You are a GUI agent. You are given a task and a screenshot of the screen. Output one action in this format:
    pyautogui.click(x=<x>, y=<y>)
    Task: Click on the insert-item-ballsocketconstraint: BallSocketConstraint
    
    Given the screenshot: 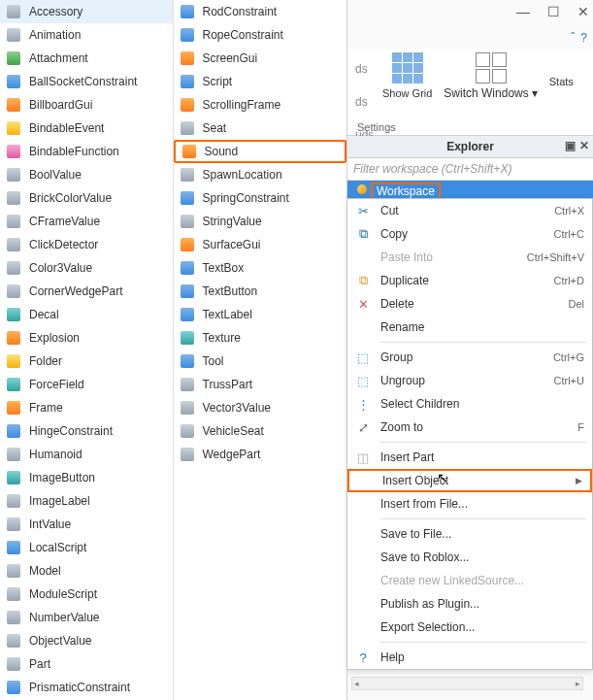 What is the action you would take?
    pyautogui.click(x=86, y=82)
    